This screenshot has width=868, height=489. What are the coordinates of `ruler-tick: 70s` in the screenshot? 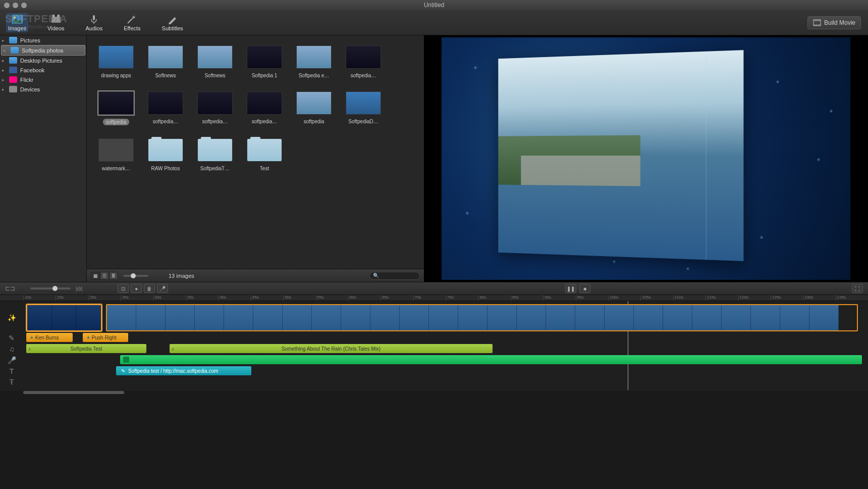 It's located at (429, 298).